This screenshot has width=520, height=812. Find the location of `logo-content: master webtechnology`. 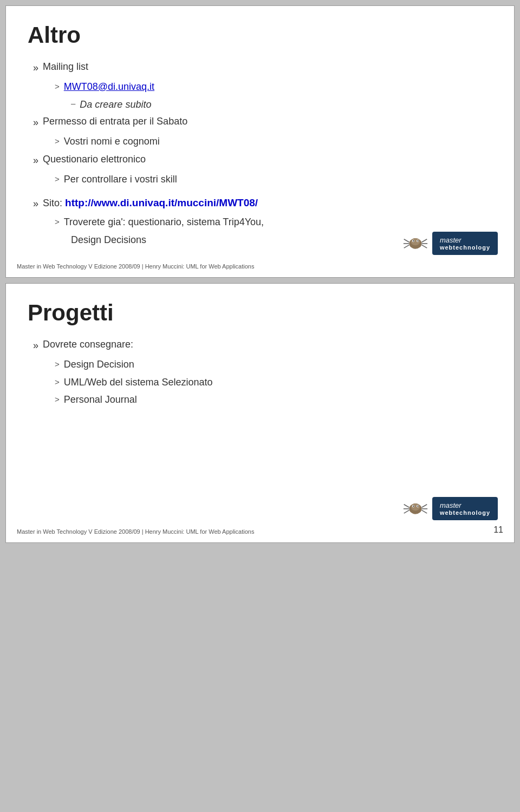

logo-content: master webtechnology is located at coordinates (465, 244).